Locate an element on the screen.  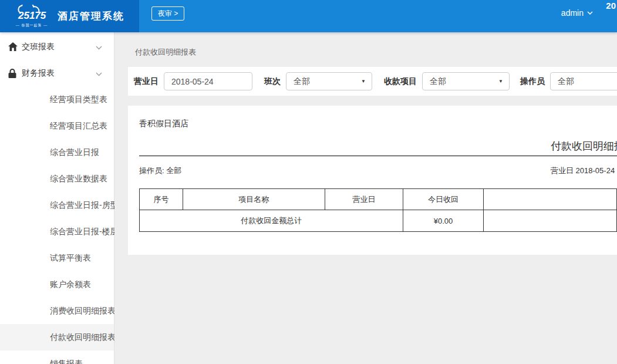
header-clipped is located at coordinates (549, 200).